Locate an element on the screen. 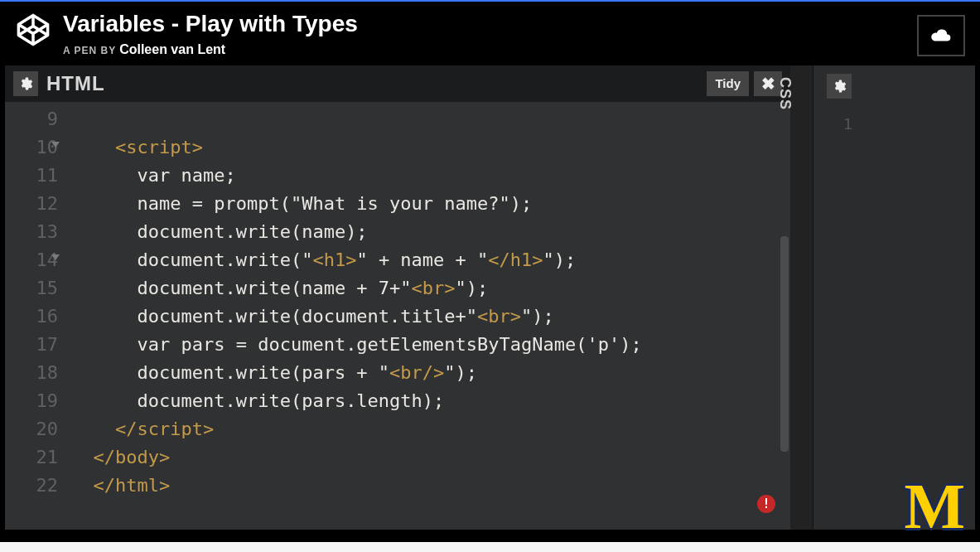 The height and width of the screenshot is (552, 980). line-number: 16 is located at coordinates (31, 317).